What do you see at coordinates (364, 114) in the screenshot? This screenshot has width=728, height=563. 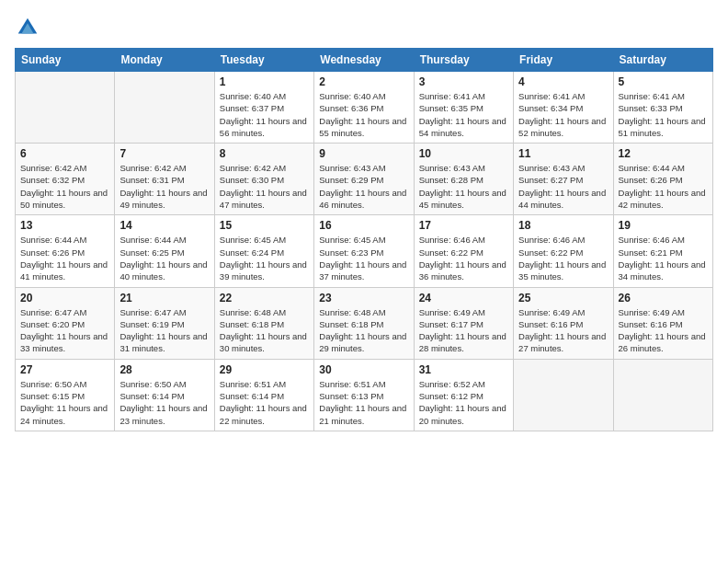 I see `day-info: Sunrise: 6:40 AMSunset: 6:36 PMDaylight:…` at bounding box center [364, 114].